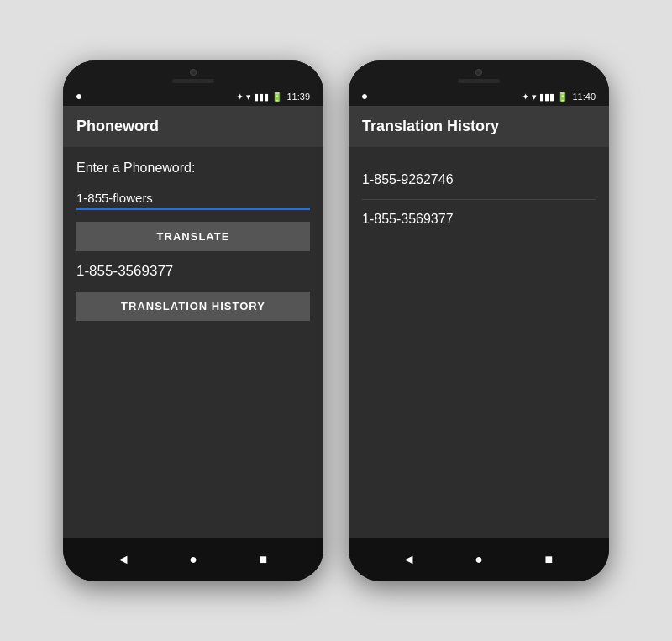  What do you see at coordinates (479, 126) in the screenshot?
I see `app-toolbar-2: Translation History` at bounding box center [479, 126].